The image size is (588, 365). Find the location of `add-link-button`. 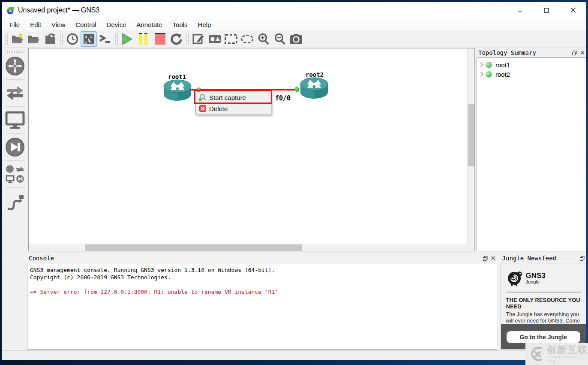

add-link-button is located at coordinates (15, 201).